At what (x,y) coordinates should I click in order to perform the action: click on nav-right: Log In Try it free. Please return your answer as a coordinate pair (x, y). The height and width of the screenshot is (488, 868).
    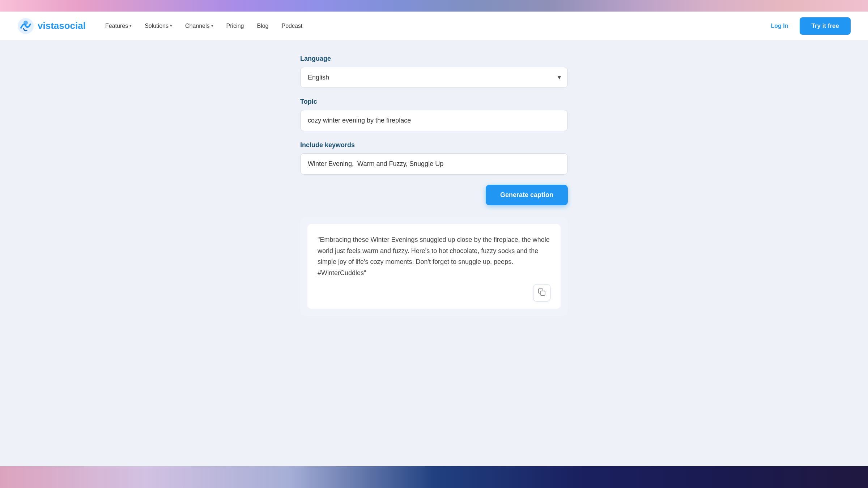
    Looking at the image, I should click on (808, 26).